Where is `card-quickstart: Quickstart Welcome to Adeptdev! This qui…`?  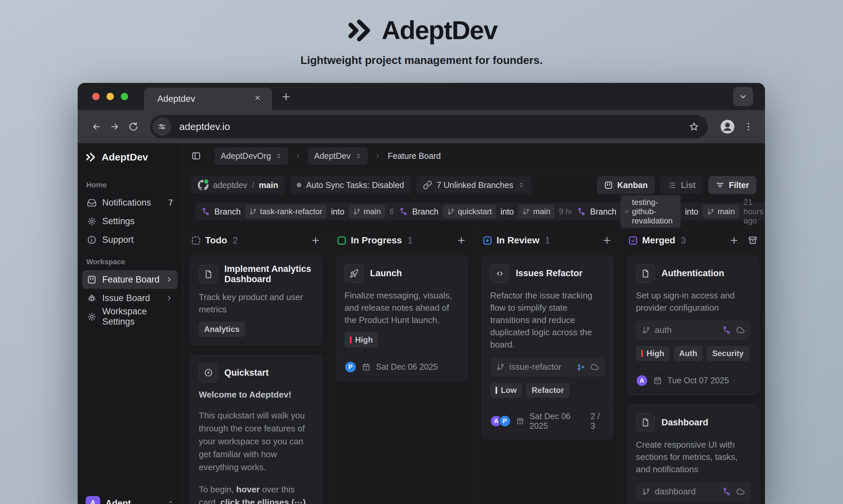
card-quickstart: Quickstart Welcome to Adeptdev! This qui… is located at coordinates (256, 430).